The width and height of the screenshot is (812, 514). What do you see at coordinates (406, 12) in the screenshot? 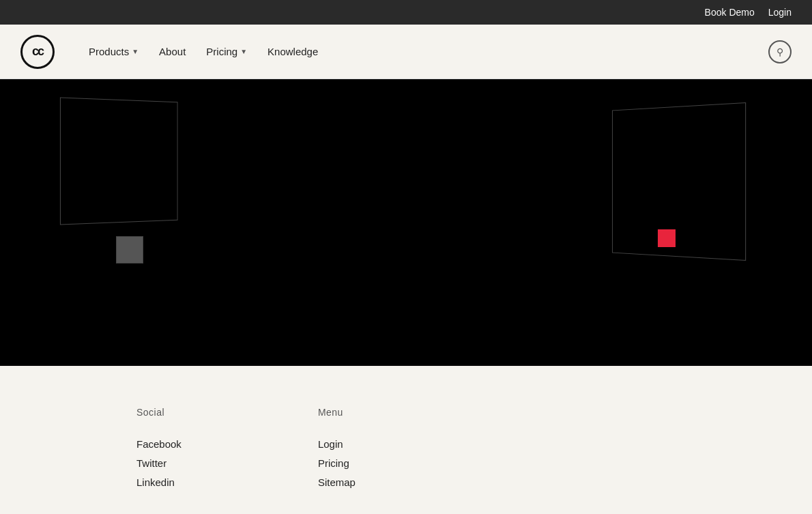
I see `top-bar: Book Demo Login` at bounding box center [406, 12].